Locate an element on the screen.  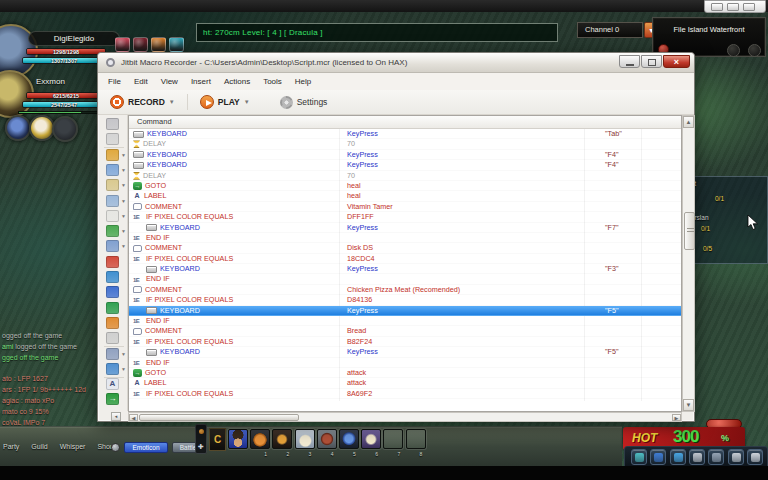
os-close-button is located at coordinates (749, 7).